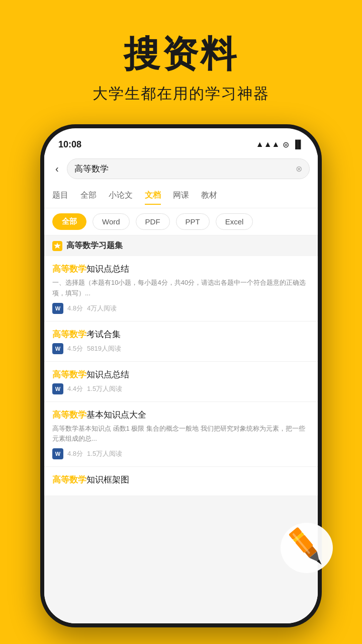  What do you see at coordinates (181, 141) in the screenshot?
I see `status-bar: 10:08 ▲▲▲ ⊜ ▐▌` at bounding box center [181, 141].